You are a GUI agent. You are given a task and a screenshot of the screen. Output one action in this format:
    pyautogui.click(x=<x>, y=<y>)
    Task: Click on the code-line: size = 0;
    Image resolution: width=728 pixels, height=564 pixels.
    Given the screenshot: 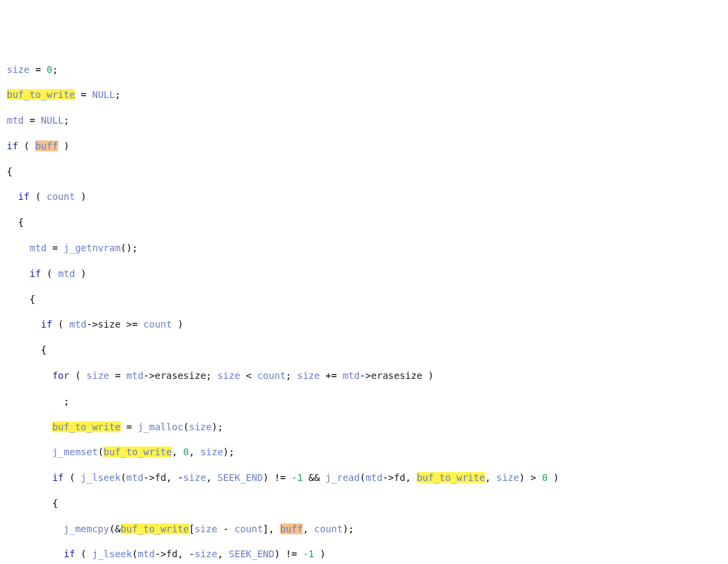 What is the action you would take?
    pyautogui.click(x=364, y=70)
    